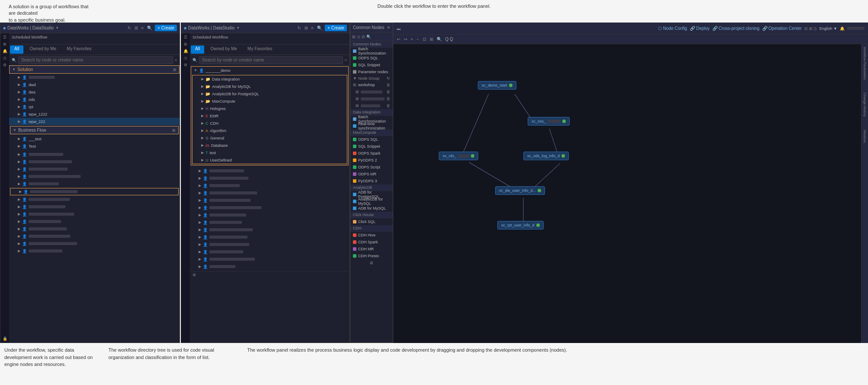  What do you see at coordinates (388, 106) in the screenshot?
I see `wb3-delete: 🗑` at bounding box center [388, 106].